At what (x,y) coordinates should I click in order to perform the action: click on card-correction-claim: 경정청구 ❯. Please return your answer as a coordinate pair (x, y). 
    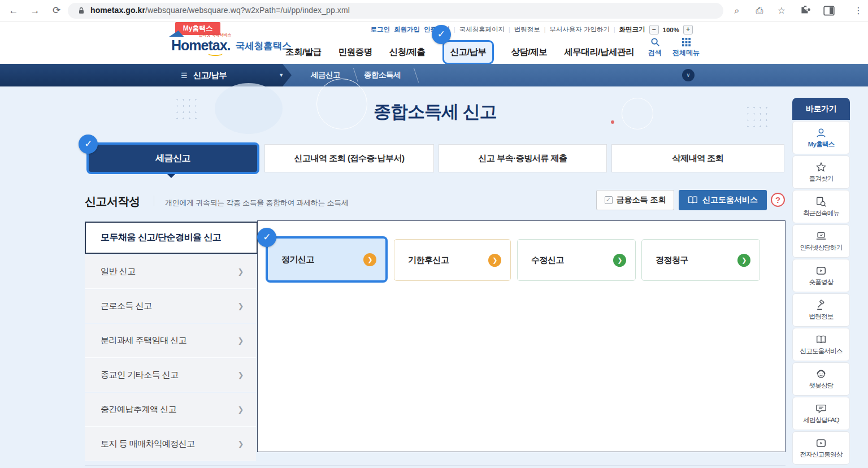
    Looking at the image, I should click on (701, 260).